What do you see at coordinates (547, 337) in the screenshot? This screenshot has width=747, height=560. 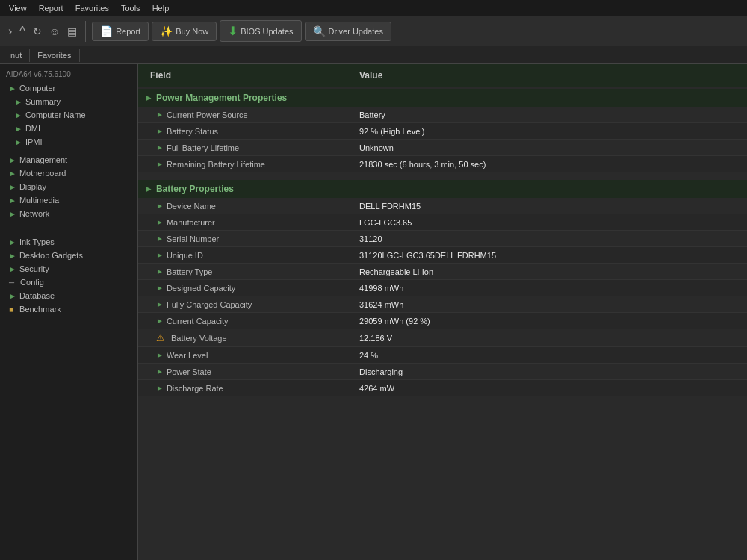 I see `value-battery-voltage: 12.186 V` at bounding box center [547, 337].